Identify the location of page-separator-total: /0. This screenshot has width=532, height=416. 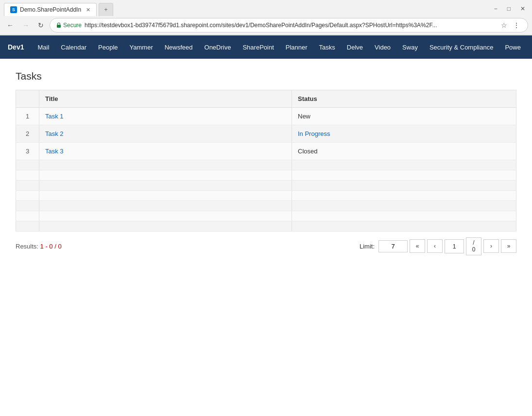
(474, 247).